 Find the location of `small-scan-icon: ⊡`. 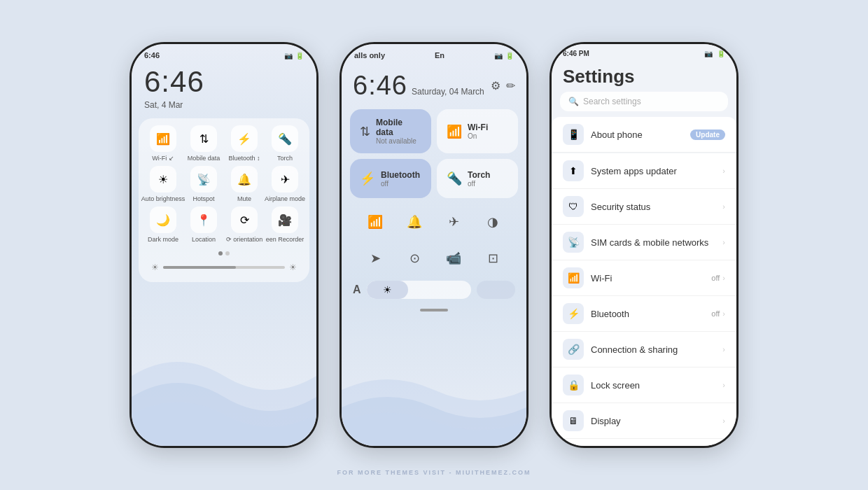

small-scan-icon: ⊡ is located at coordinates (493, 258).